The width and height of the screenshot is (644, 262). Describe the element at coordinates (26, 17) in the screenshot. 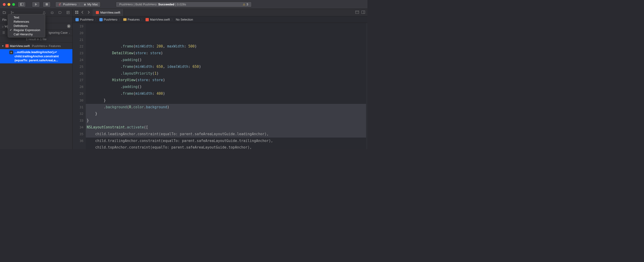

I see `find-type-menu-item: Text` at that location.